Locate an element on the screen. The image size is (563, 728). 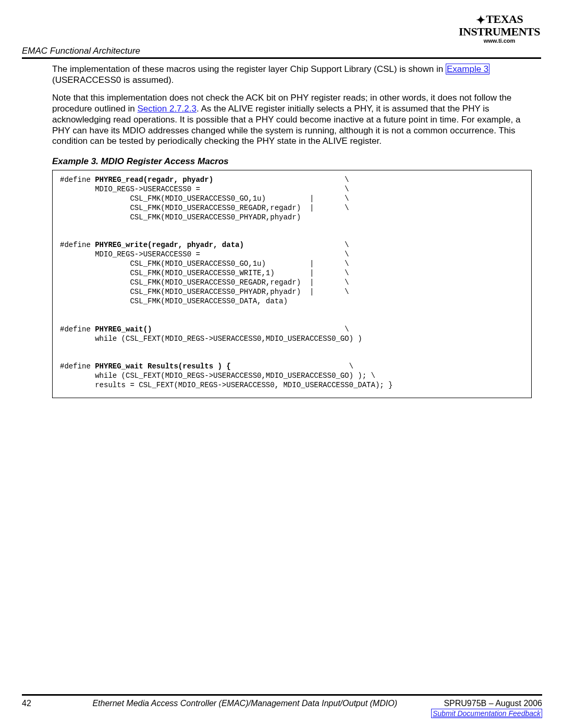
link-section-2-7-2-3: Section 2.7.2.3 is located at coordinates (167, 108).